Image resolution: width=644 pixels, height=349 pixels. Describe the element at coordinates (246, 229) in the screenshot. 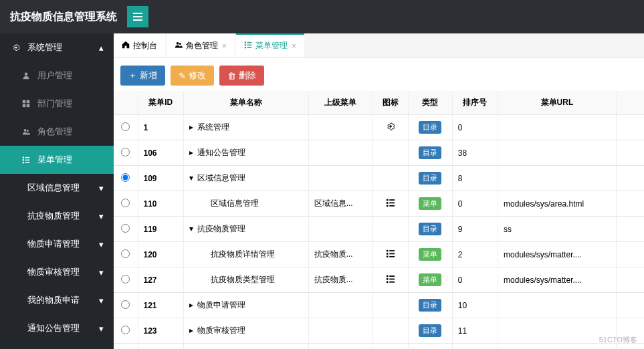

I see `cell-name: ▾抗疫物质管理` at that location.